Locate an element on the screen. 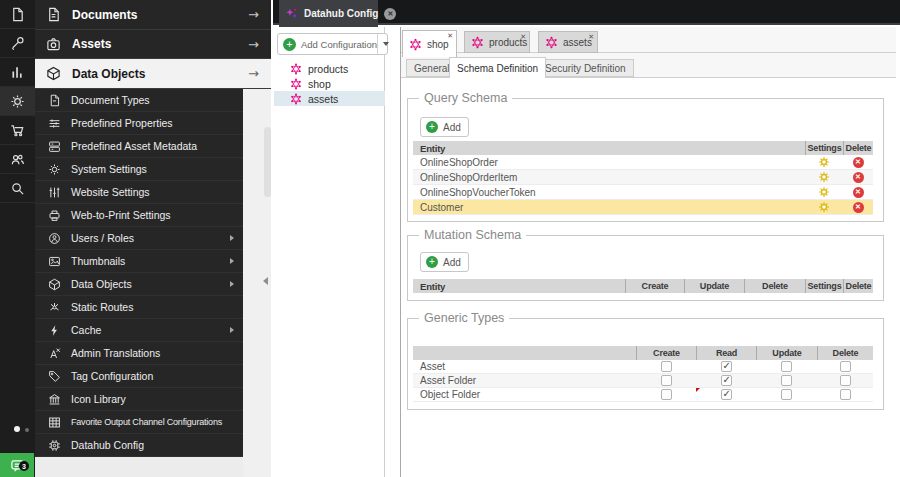 The image size is (900, 477). menu-item-users-roles: Users / Roles is located at coordinates (139, 238).